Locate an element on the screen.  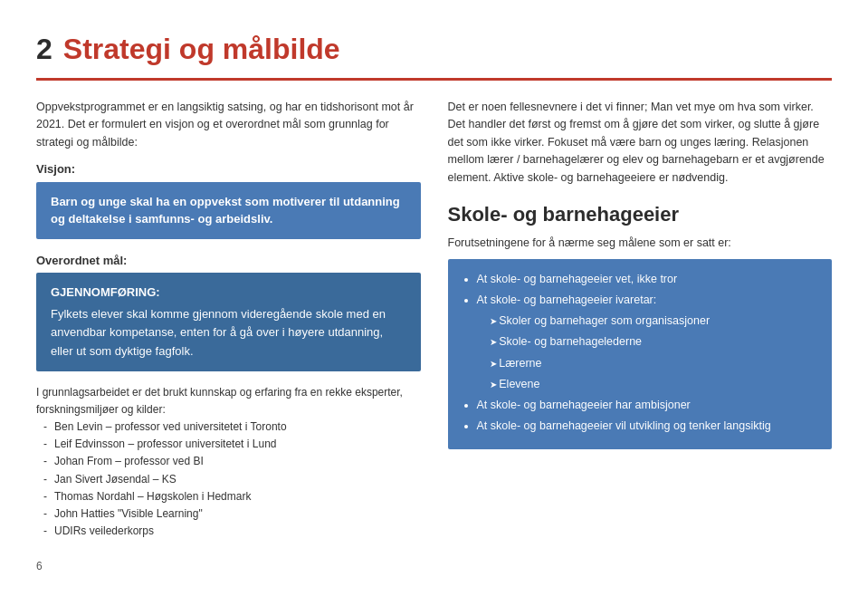
page-header: 2 Strategi og målbilde is located at coordinates (434, 54).